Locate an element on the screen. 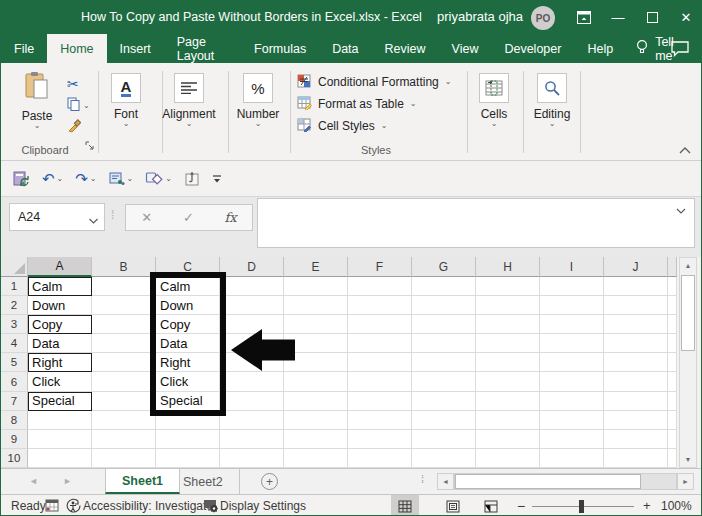 The height and width of the screenshot is (516, 702). page-break-preview-button is located at coordinates (491, 506).